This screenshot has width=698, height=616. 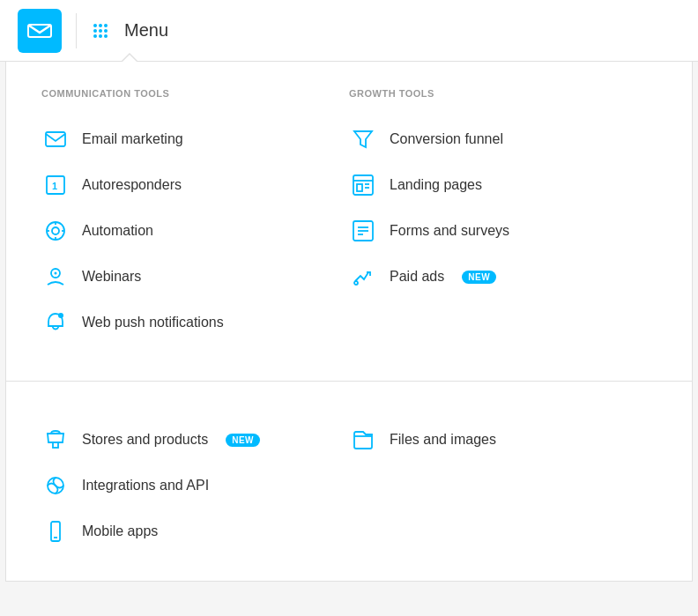 What do you see at coordinates (196, 231) in the screenshot?
I see `automation-item: Automation` at bounding box center [196, 231].